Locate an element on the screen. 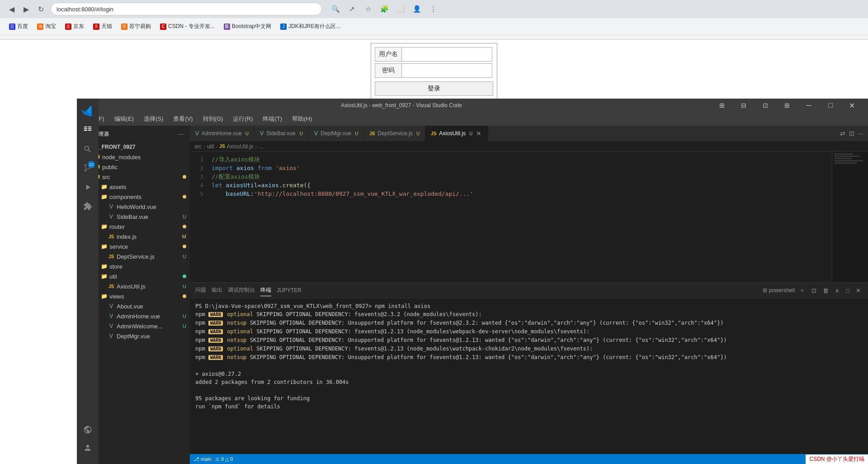  activity-source-control: 12 is located at coordinates (88, 168).